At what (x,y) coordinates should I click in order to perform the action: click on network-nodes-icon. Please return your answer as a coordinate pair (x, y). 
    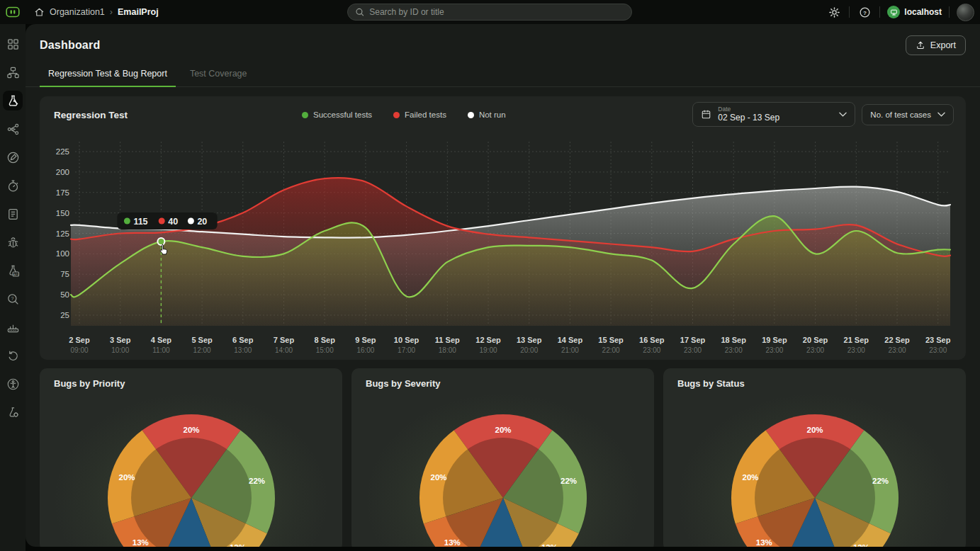
    Looking at the image, I should click on (13, 129).